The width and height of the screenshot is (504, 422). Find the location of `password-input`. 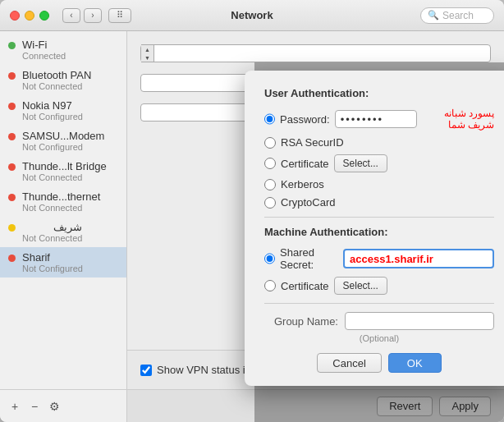

password-input is located at coordinates (376, 119).